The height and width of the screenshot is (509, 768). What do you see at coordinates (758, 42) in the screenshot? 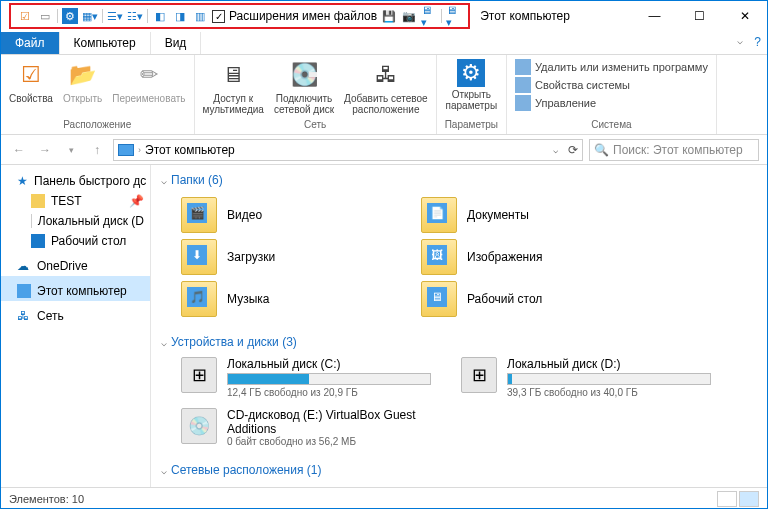
I see `help-icon: ?` at bounding box center [758, 42].